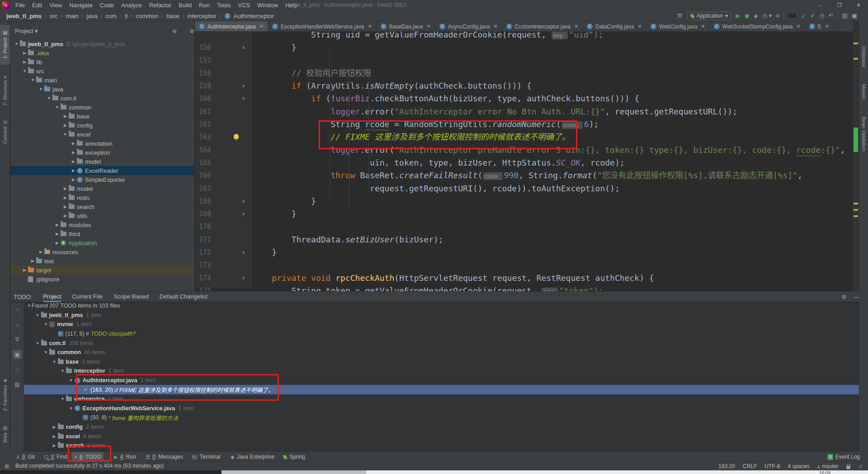  Describe the element at coordinates (552, 73) in the screenshot. I see `code-line: // 校验用户按钮权限` at that location.